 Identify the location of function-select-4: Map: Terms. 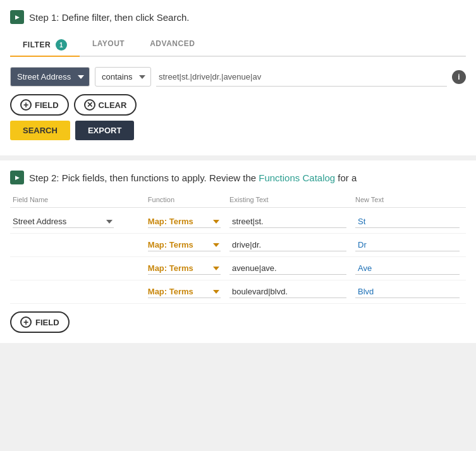
(185, 292).